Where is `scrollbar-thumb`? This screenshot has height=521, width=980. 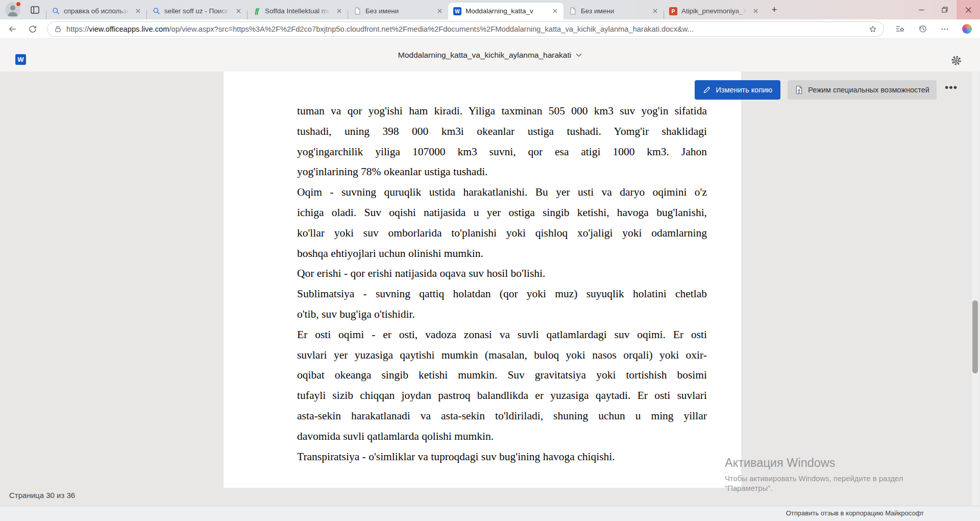
scrollbar-thumb is located at coordinates (975, 337).